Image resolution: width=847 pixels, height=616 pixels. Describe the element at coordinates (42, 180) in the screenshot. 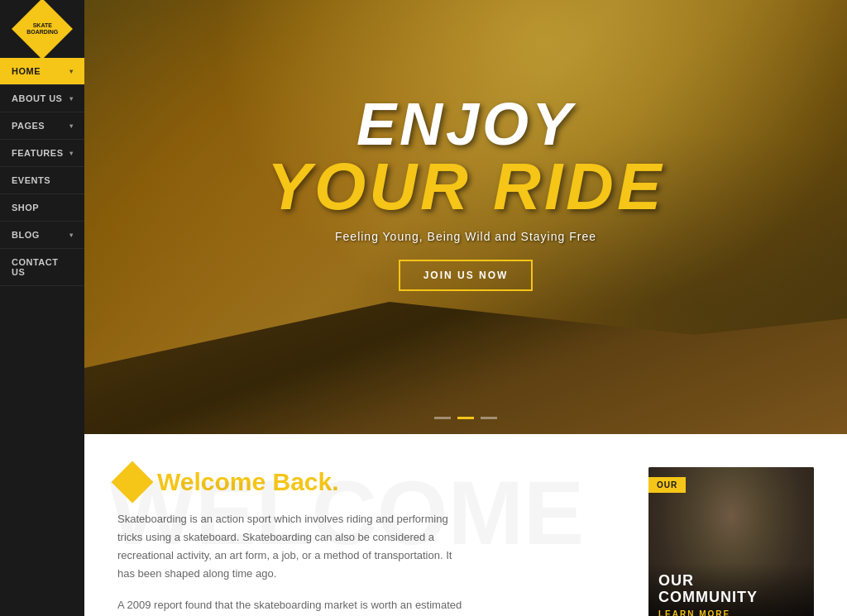

I see `nav-item-events: EVENTS` at that location.